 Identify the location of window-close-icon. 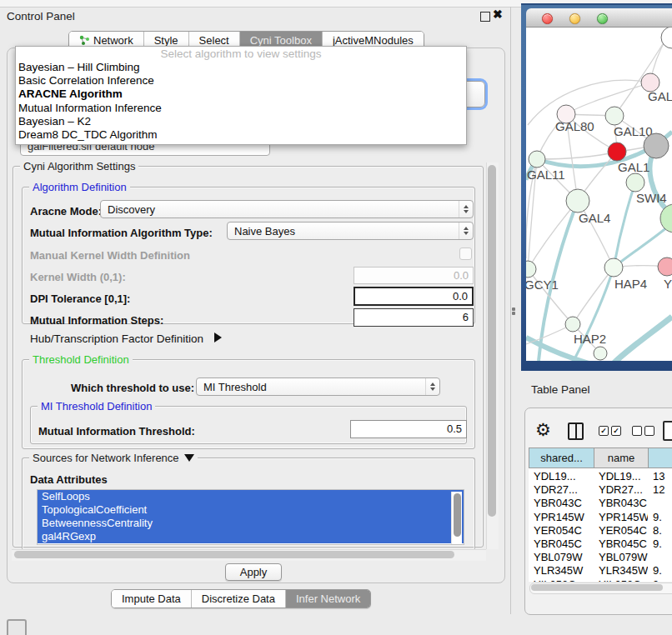
(547, 18).